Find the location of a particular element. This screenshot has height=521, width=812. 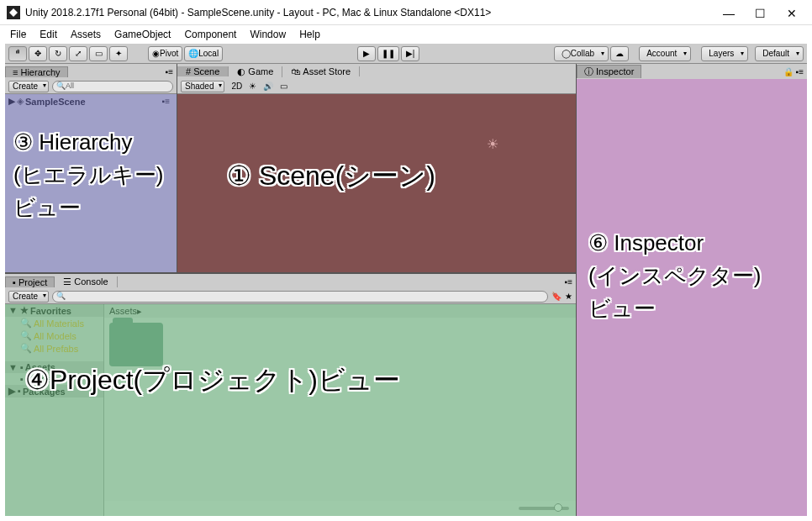

play-button: ▶ is located at coordinates (366, 54).